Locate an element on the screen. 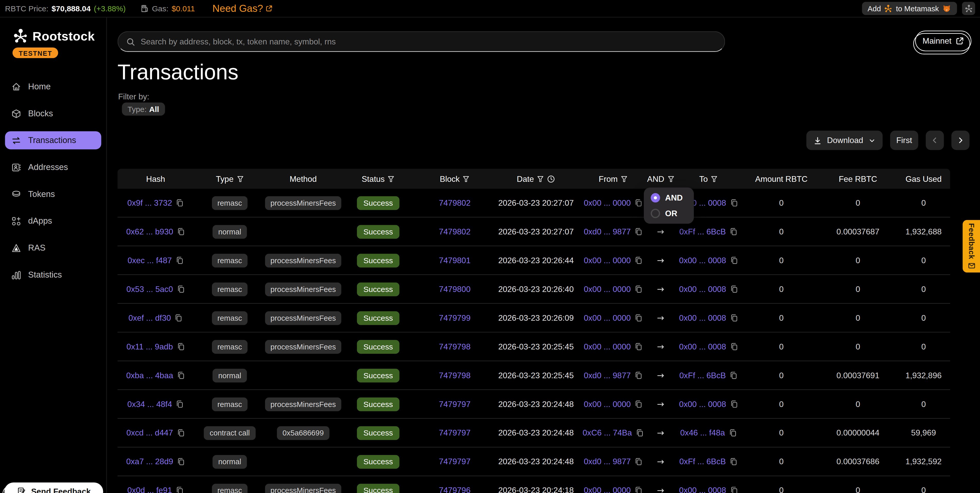 The width and height of the screenshot is (980, 493). need-gas-link: Need Gas? is located at coordinates (242, 8).